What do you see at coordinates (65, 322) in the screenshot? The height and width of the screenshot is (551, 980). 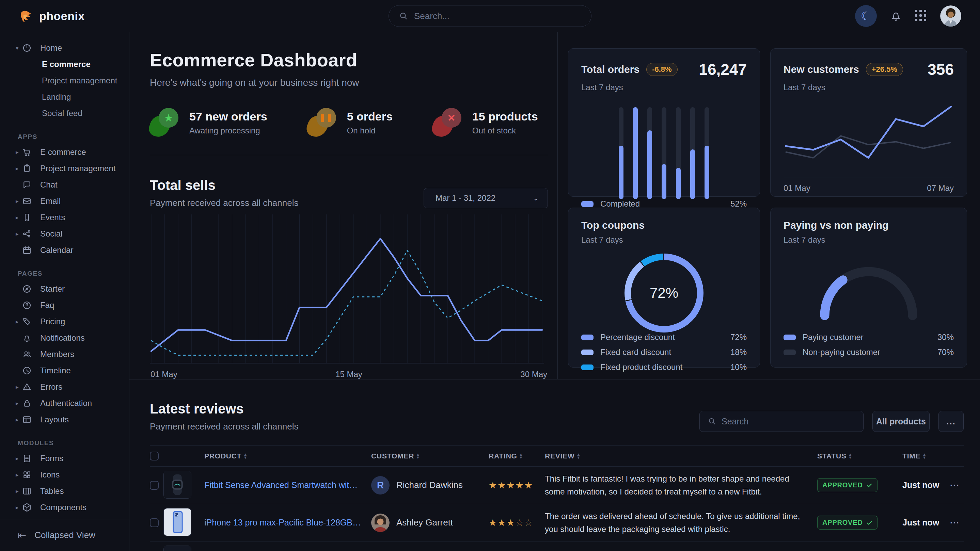 I see `sidebar-item-pricing: ▸Pricing` at bounding box center [65, 322].